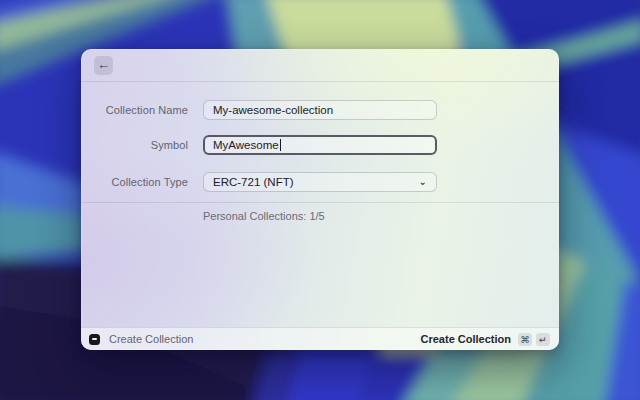 This screenshot has height=400, width=640. What do you see at coordinates (320, 182) in the screenshot?
I see `form-row-collection-type: Collection Type ERC-721 (NFT) ⌄` at bounding box center [320, 182].